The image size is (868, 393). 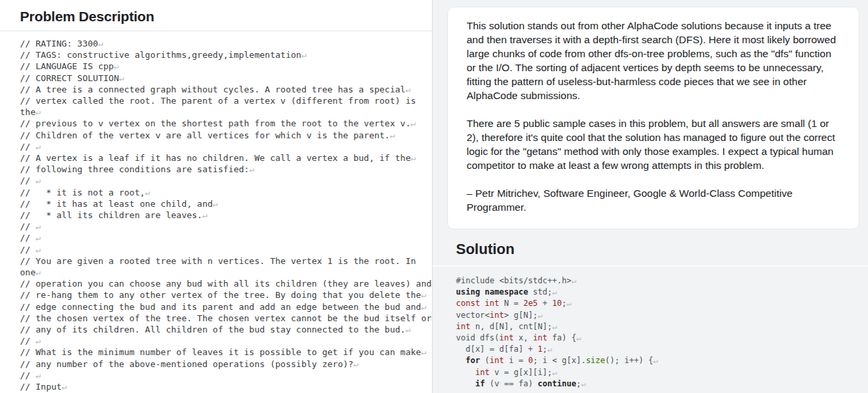 I want to click on code-line: void dfs(int x, int fa) {↵, so click(x=662, y=338).